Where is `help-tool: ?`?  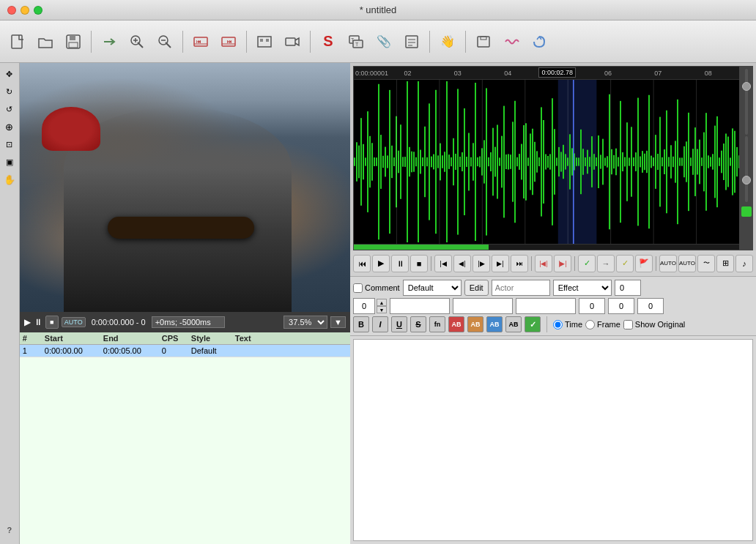 help-tool: ? is located at coordinates (10, 530).